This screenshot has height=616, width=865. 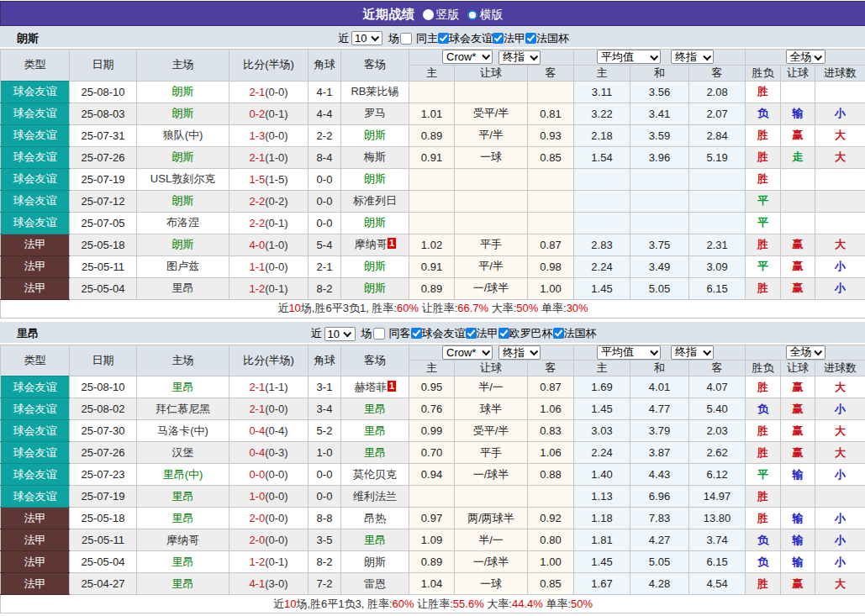 What do you see at coordinates (269, 387) in the screenshot?
I see `score: 2-1(1-1)` at bounding box center [269, 387].